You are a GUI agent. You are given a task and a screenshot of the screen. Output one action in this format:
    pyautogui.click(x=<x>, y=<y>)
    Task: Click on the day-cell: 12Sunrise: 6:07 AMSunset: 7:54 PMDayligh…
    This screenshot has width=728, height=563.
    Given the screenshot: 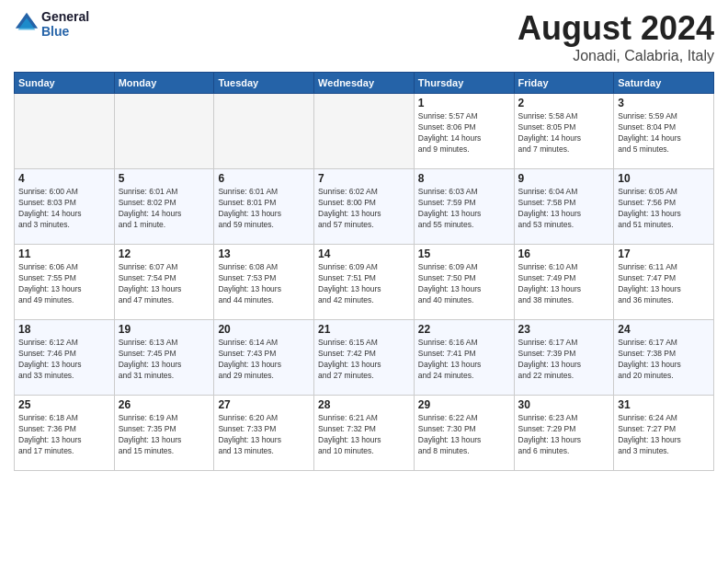 What is the action you would take?
    pyautogui.click(x=164, y=282)
    